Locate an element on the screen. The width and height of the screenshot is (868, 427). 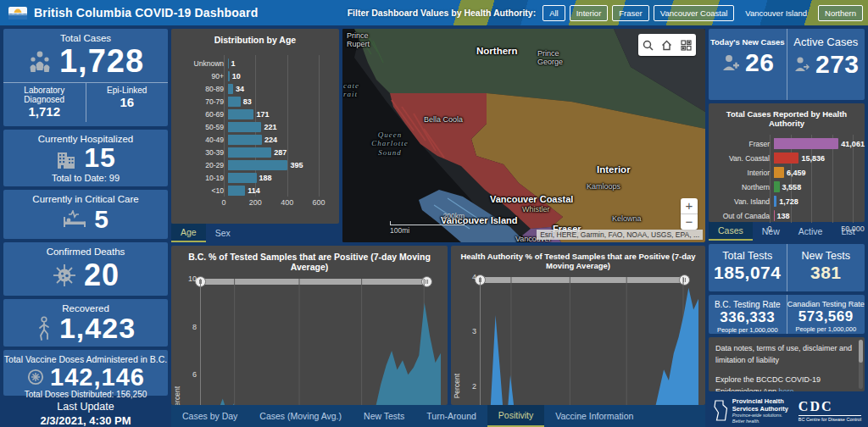
y-axis-tick: 2 is located at coordinates (475, 386).